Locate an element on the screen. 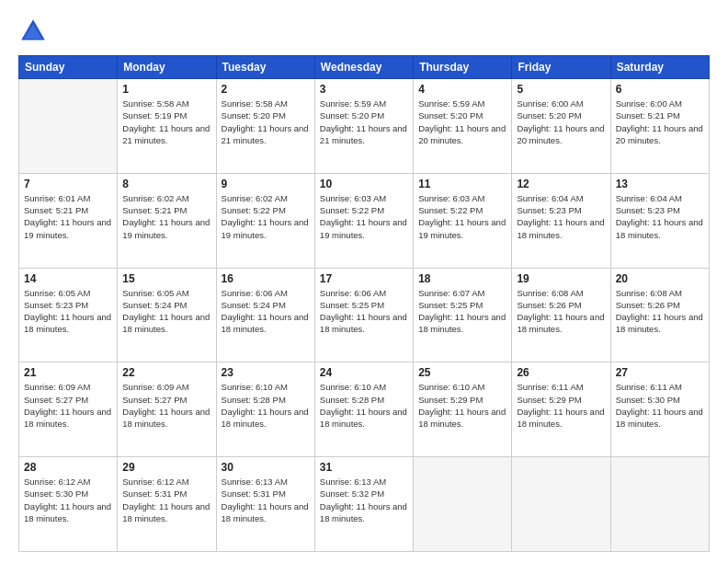 The width and height of the screenshot is (728, 563). calendar-cell: 7Sunrise: 6:01 AM Sunset: 5:21 PM Daylig… is located at coordinates (68, 221).